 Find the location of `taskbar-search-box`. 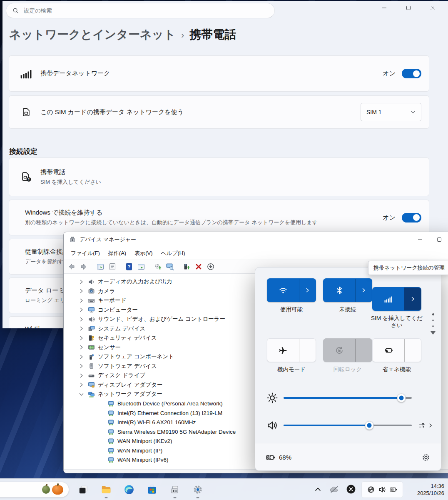

taskbar-search-box is located at coordinates (35, 490).